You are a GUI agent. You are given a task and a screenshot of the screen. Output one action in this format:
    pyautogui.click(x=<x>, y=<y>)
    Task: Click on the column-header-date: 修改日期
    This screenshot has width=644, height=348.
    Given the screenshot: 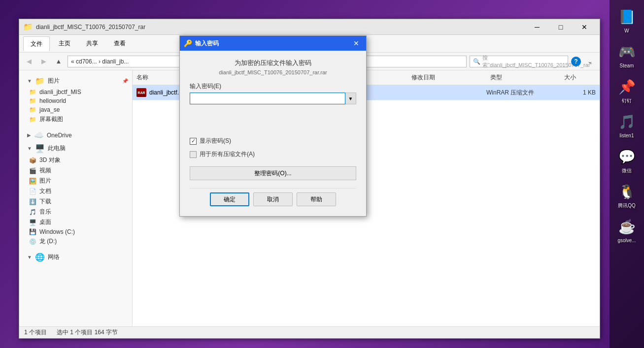 What is the action you would take?
    pyautogui.click(x=447, y=78)
    